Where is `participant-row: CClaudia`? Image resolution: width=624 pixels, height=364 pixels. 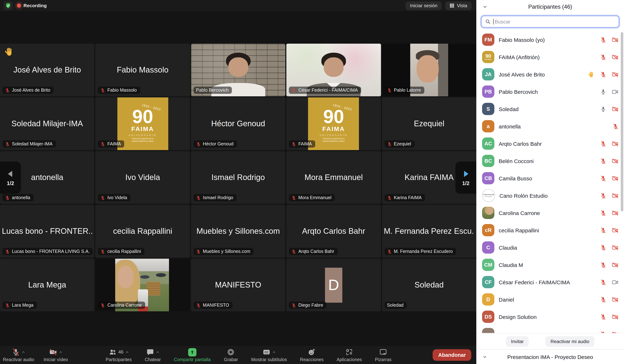 participant-row: CClaudia is located at coordinates (550, 247).